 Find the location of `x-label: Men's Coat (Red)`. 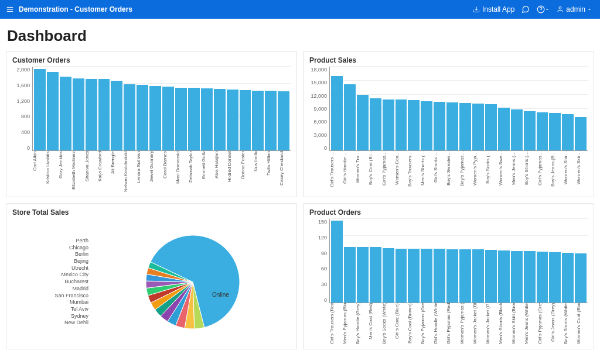

x-label: Men's Coat (Red) is located at coordinates (374, 324).